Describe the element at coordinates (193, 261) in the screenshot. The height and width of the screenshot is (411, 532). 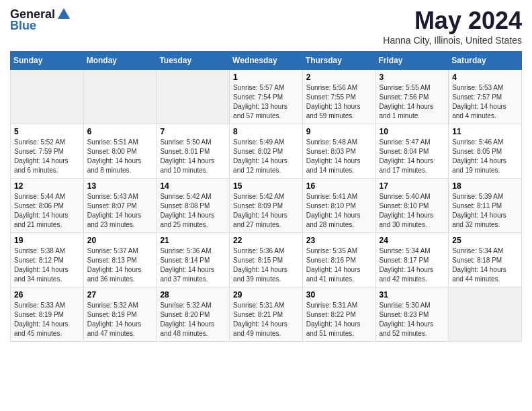
I see `sunset-text: Sunset: 8:14 PM` at that location.